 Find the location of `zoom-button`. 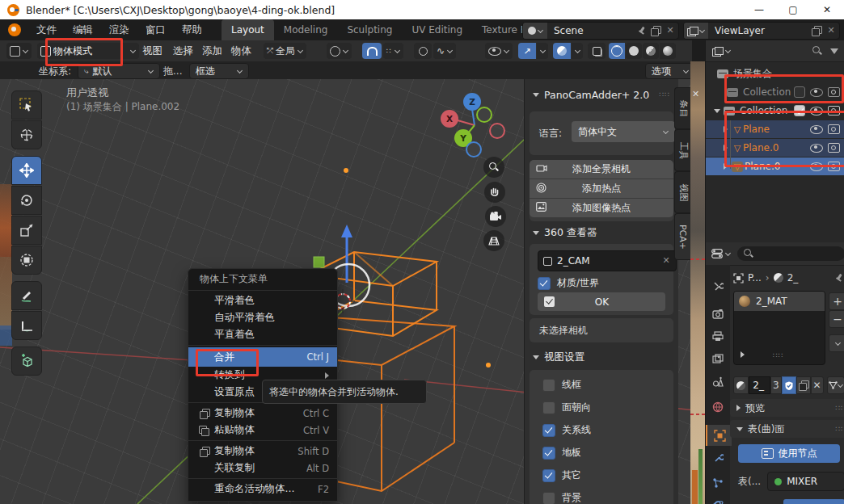

zoom-button is located at coordinates (494, 167).